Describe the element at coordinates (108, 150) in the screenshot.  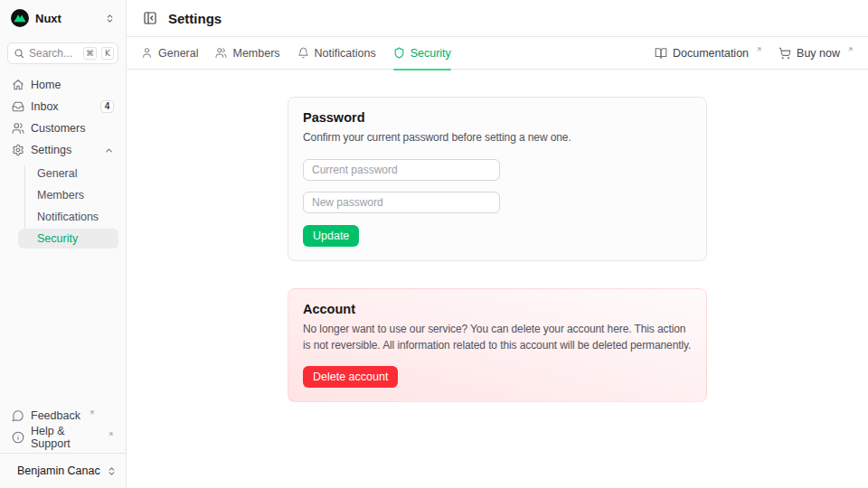
I see `chevron-up-icon` at that location.